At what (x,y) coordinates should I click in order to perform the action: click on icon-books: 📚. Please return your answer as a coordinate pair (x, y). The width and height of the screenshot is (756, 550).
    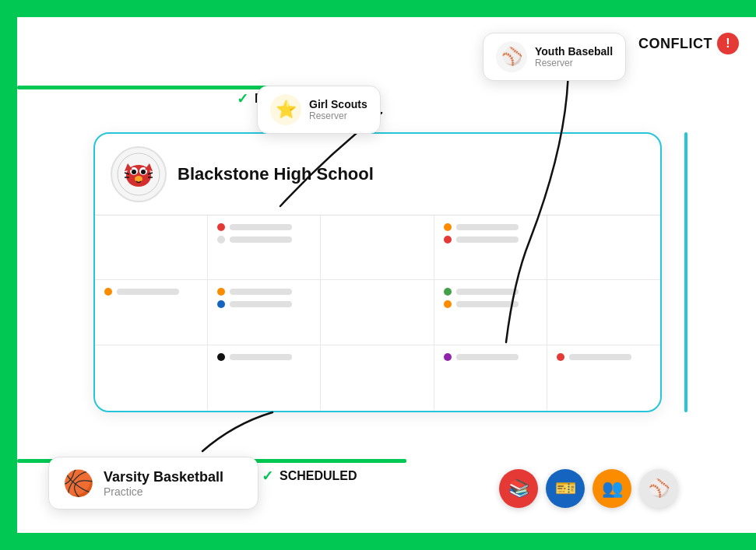
    Looking at the image, I should click on (519, 489).